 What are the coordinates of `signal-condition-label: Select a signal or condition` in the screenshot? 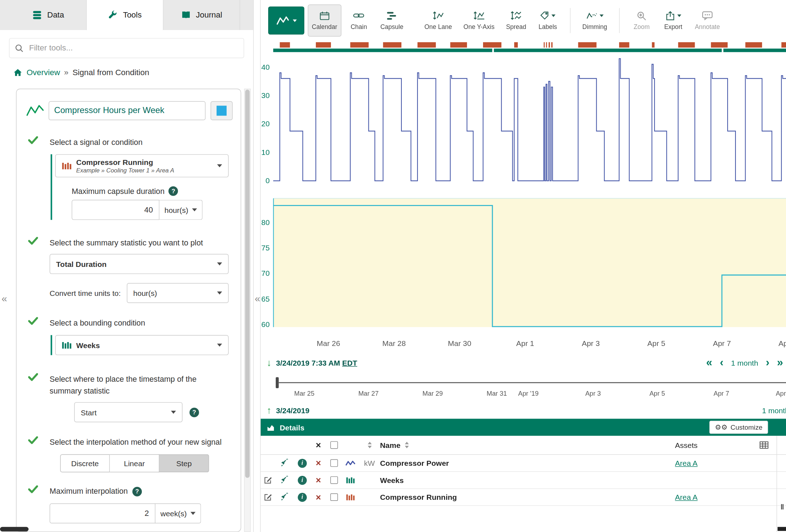 It's located at (139, 142).